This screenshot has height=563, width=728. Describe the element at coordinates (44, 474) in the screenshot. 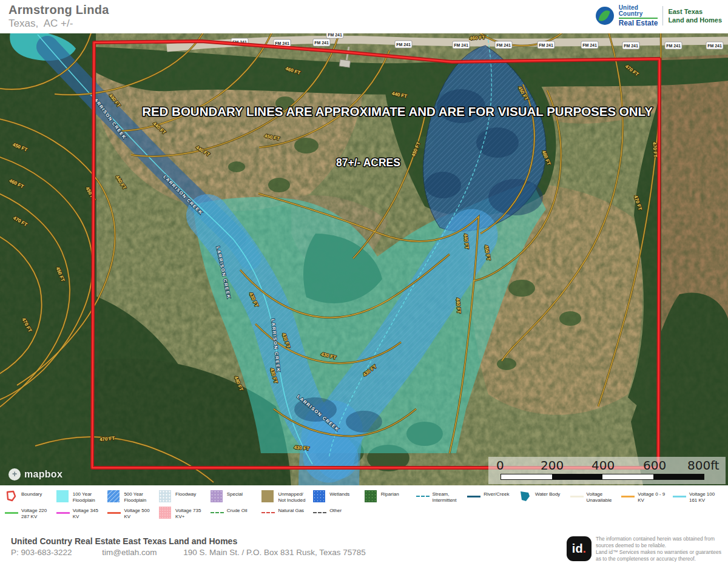

I see `mapbox-wordmark: mapbox` at that location.